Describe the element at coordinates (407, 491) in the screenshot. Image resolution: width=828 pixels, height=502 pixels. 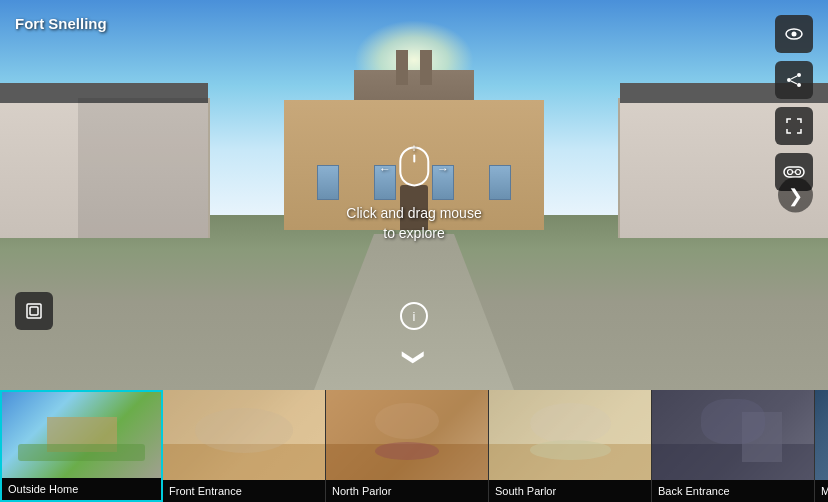
I see `thumb-north-label: North Parlor` at that location.